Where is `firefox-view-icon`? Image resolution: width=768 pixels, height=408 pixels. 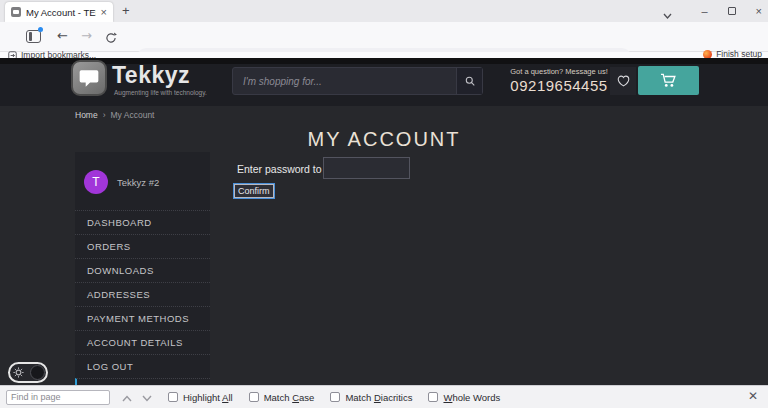 firefox-view-icon is located at coordinates (34, 36).